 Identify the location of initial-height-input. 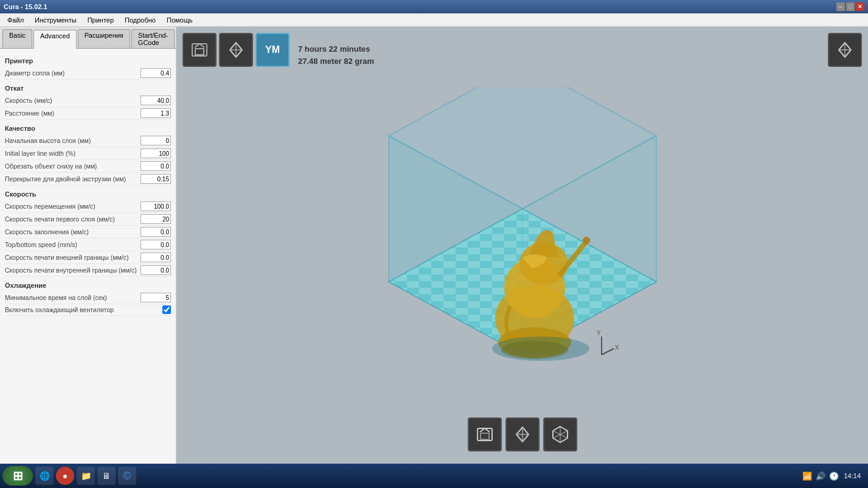
(156, 141).